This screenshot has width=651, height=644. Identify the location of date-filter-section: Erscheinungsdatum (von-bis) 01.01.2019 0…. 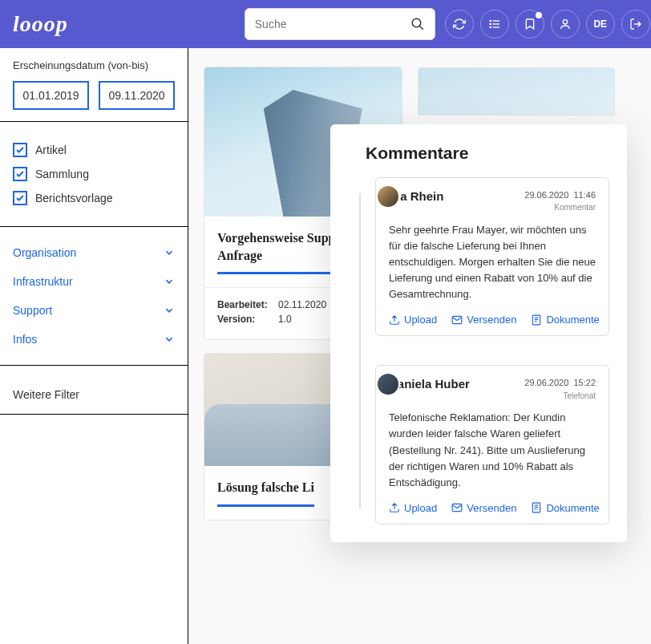
(94, 85).